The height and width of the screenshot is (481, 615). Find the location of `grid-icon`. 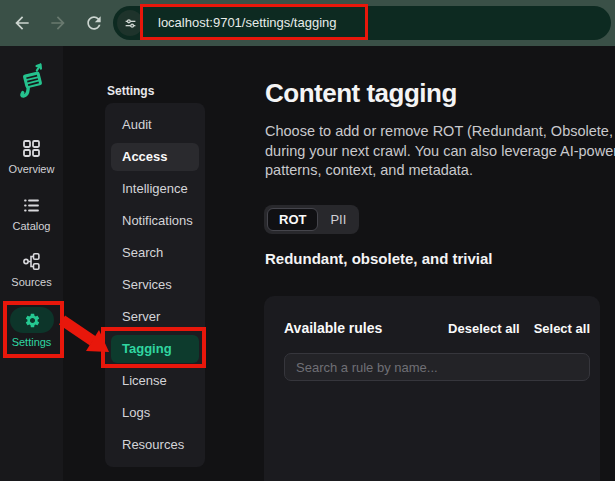

grid-icon is located at coordinates (32, 148).